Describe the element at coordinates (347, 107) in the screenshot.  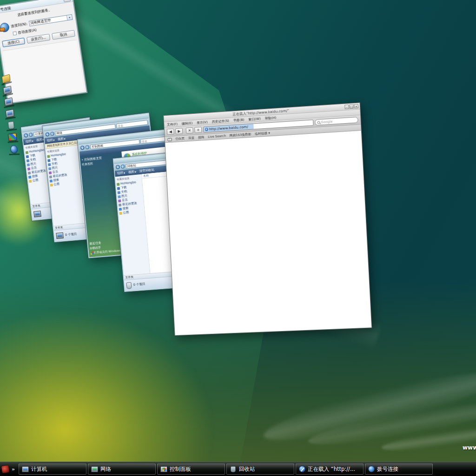
I see `minimize-button: –` at that location.